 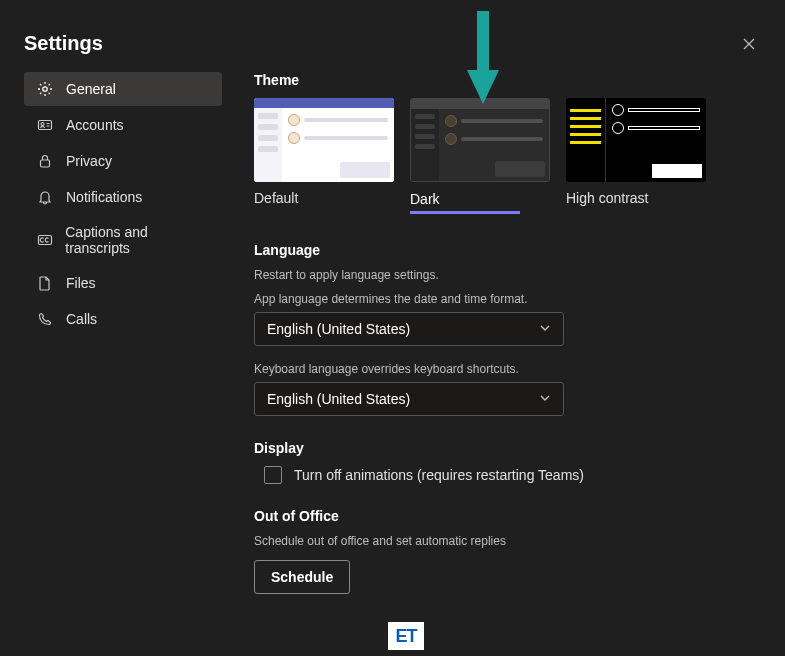 What do you see at coordinates (123, 319) in the screenshot?
I see `sidebar-item-calls: Calls` at bounding box center [123, 319].